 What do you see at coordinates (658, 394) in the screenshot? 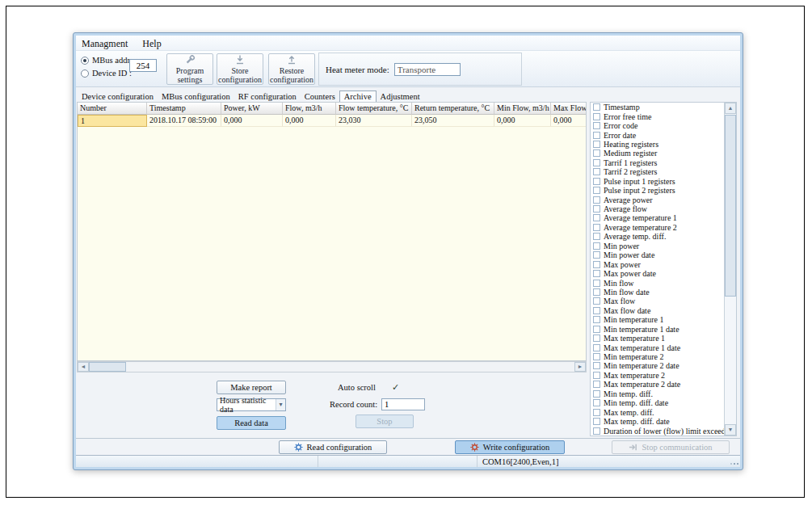
I see `archive-field-item: Min temp. diff.` at bounding box center [658, 394].